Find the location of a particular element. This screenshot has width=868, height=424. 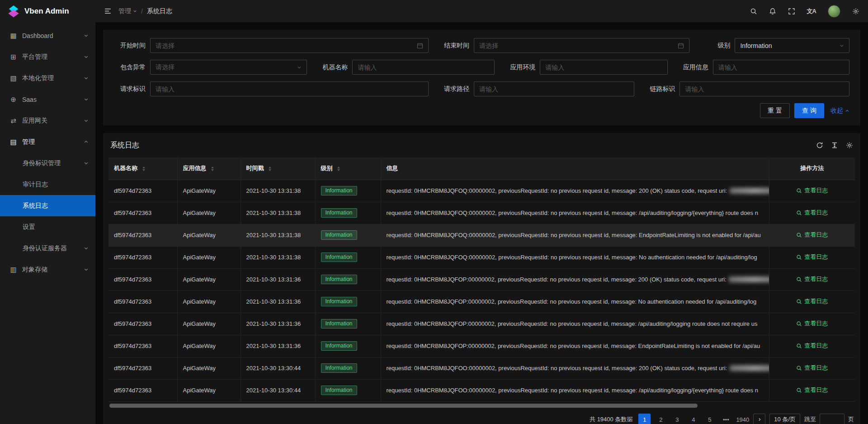

jump-input is located at coordinates (832, 419).